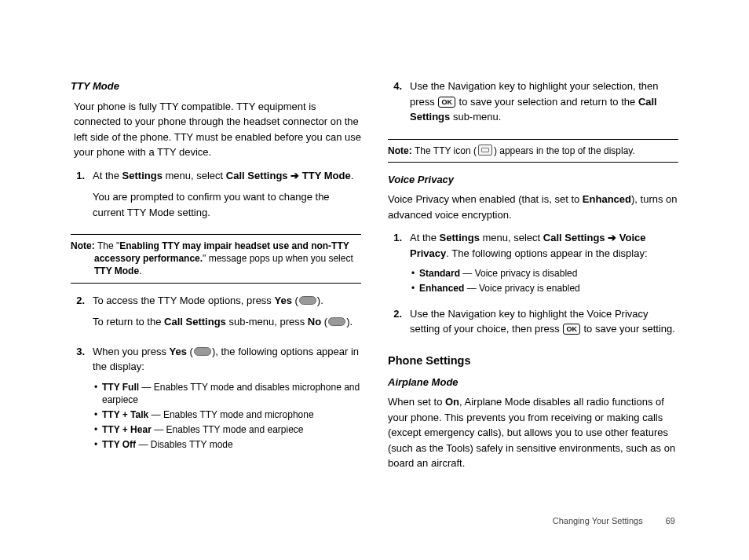 This screenshot has width=749, height=560. I want to click on step-number: 3., so click(82, 399).